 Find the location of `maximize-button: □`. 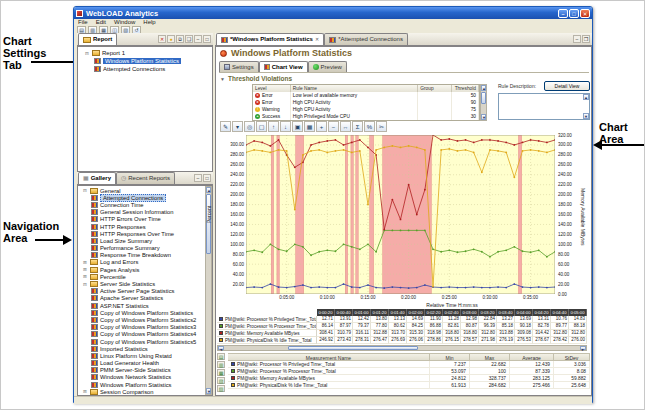

maximize-button: □ is located at coordinates (574, 14).